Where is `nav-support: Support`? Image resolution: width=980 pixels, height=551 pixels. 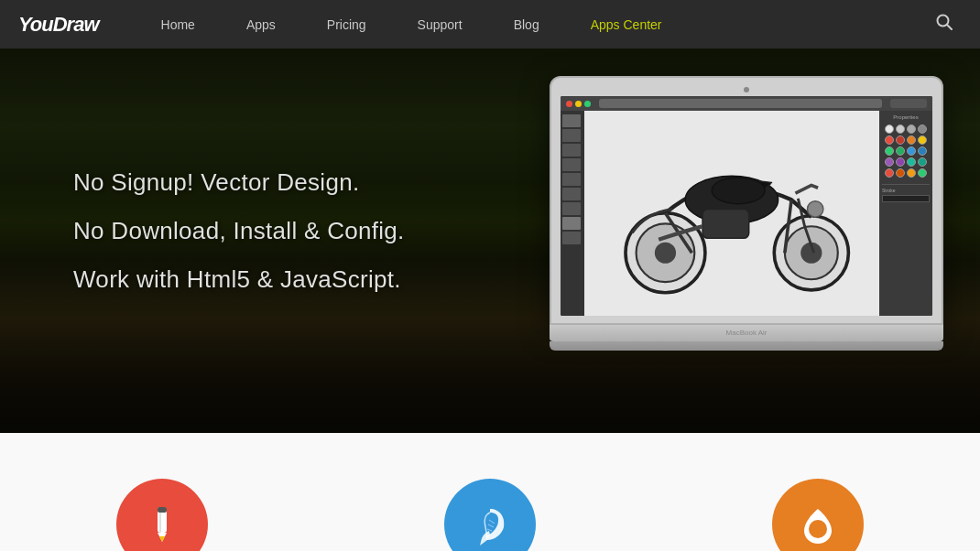 nav-support: Support is located at coordinates (440, 24).